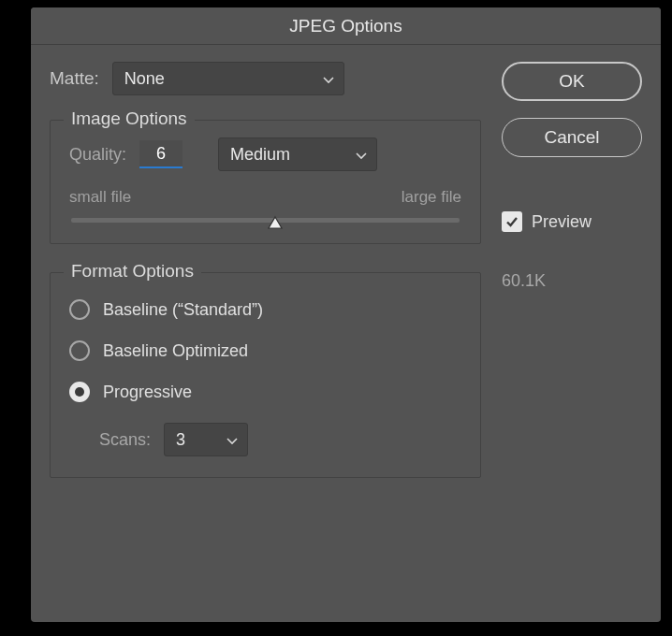 Image resolution: width=672 pixels, height=636 pixels. I want to click on matte-row: Matte: None, so click(266, 79).